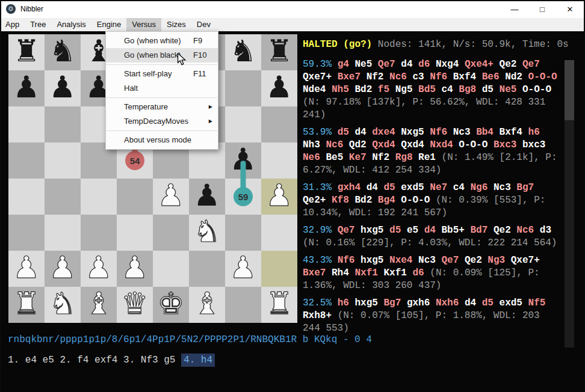 Image resolution: width=585 pixels, height=392 pixels. What do you see at coordinates (26, 197) in the screenshot?
I see `square-a4` at bounding box center [26, 197].